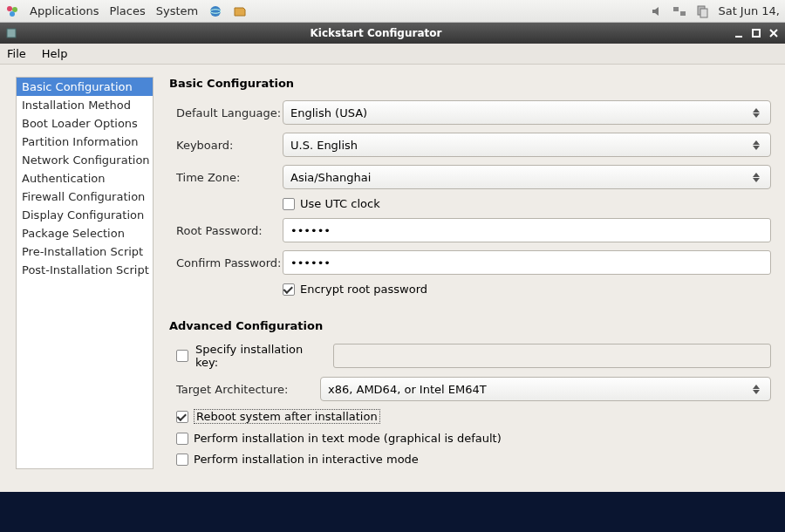  I want to click on advanced-configuration-heading: Advanced Configuration, so click(470, 326).